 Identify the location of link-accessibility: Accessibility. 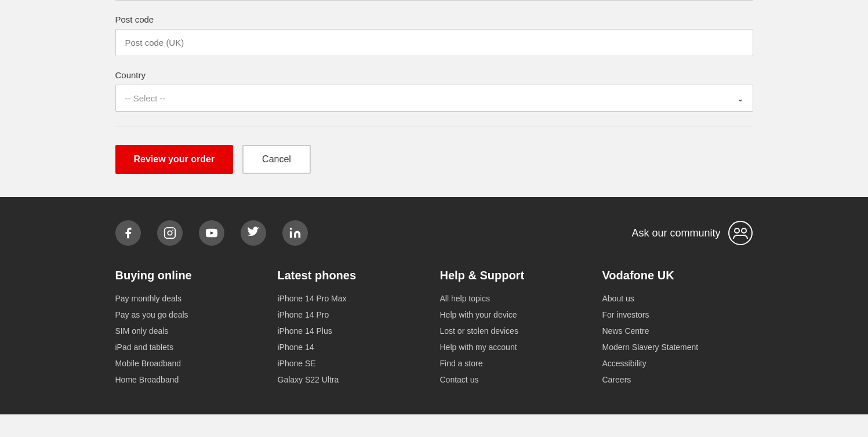
(678, 363).